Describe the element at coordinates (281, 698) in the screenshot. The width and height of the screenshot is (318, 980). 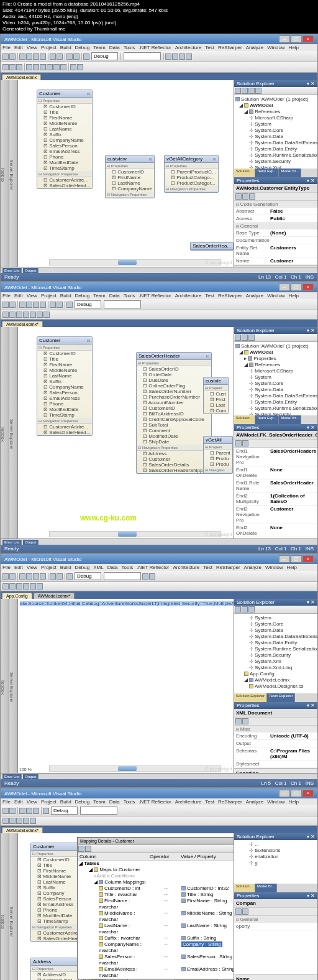
I see `panel-tab: Team Explorer` at that location.